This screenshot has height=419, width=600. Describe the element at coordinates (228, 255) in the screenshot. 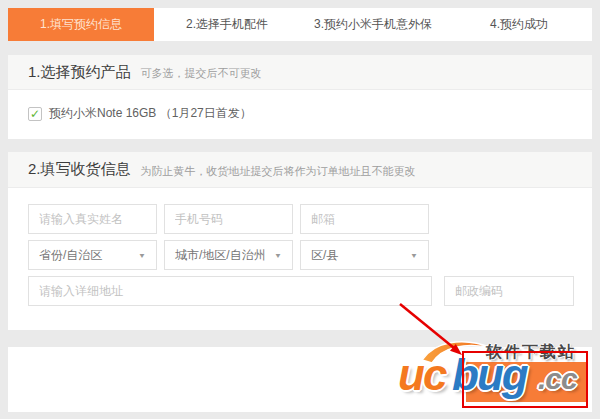

I see `city-select: 城市/地区/自治州 ▼` at that location.